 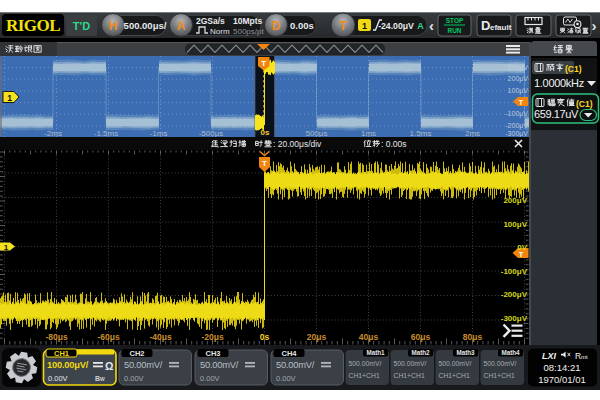 What do you see at coordinates (317, 133) in the screenshot?
I see `svg-text: 500μs` at bounding box center [317, 133].